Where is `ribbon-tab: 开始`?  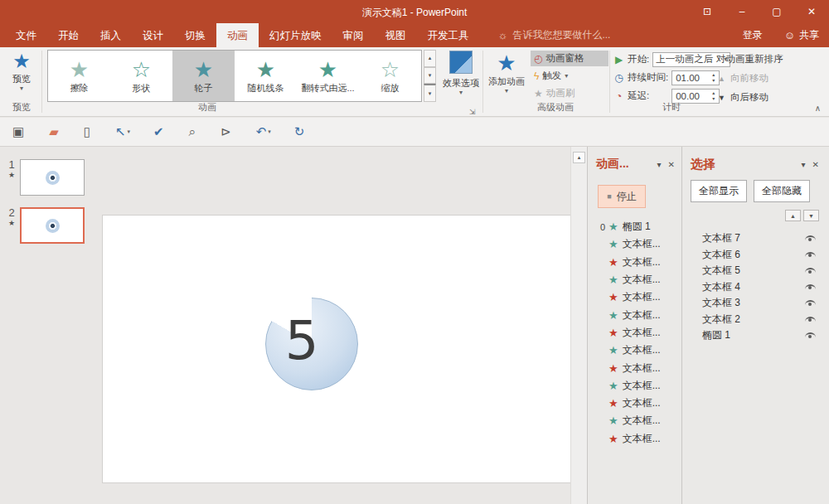 ribbon-tab: 开始 is located at coordinates (68, 35).